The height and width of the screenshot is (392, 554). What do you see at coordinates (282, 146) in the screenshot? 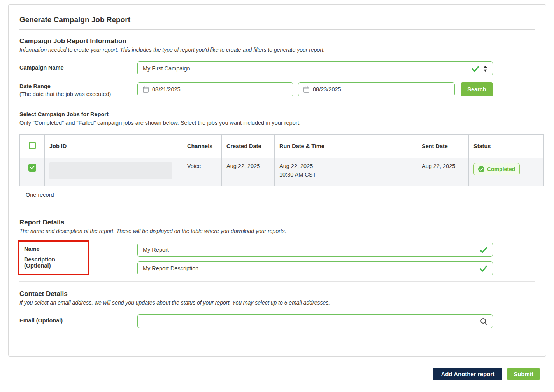
I see `jobs-table-header-row: Job ID Channels Created Date Run Date & …` at bounding box center [282, 146].